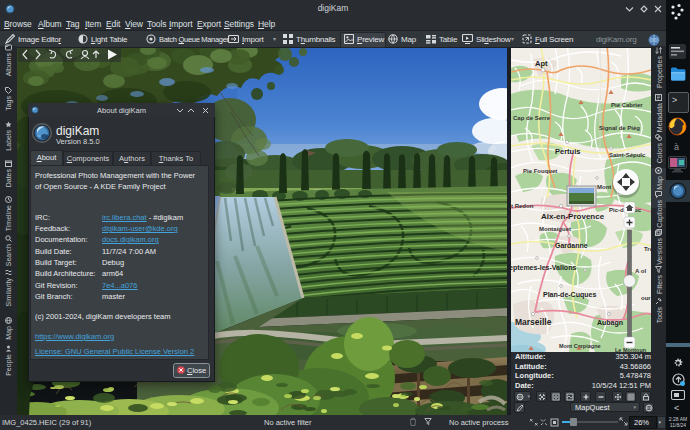 The image size is (690, 430). Describe the element at coordinates (620, 128) in the screenshot. I see `svg-text: Signal de Piég` at that location.